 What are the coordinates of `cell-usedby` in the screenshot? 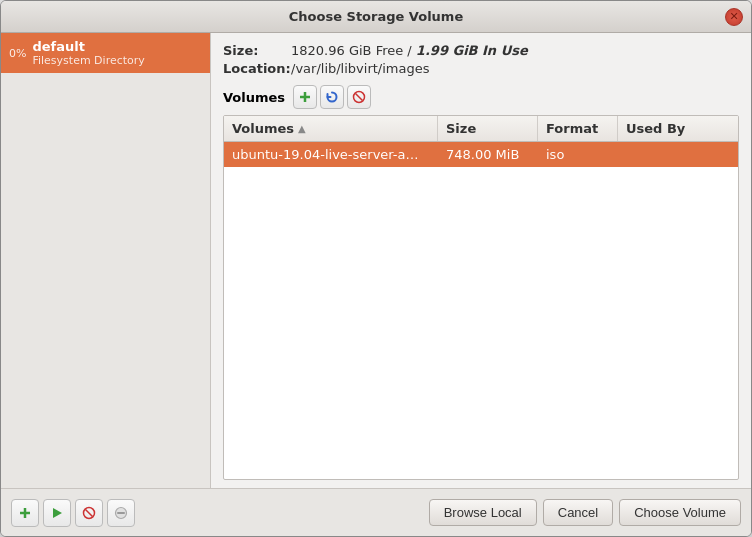 It's located at (678, 154).